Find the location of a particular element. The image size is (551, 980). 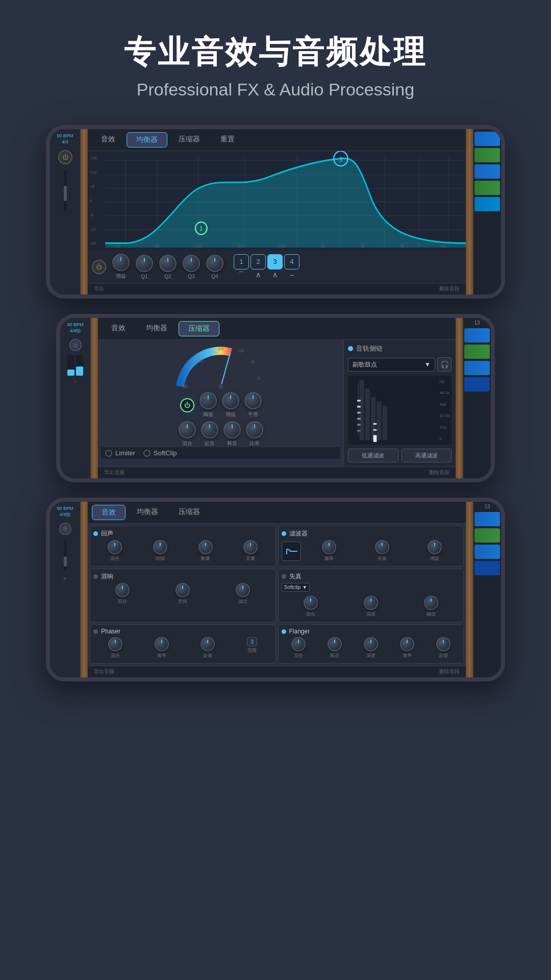

dist-knob-drive-circle is located at coordinates (371, 603).